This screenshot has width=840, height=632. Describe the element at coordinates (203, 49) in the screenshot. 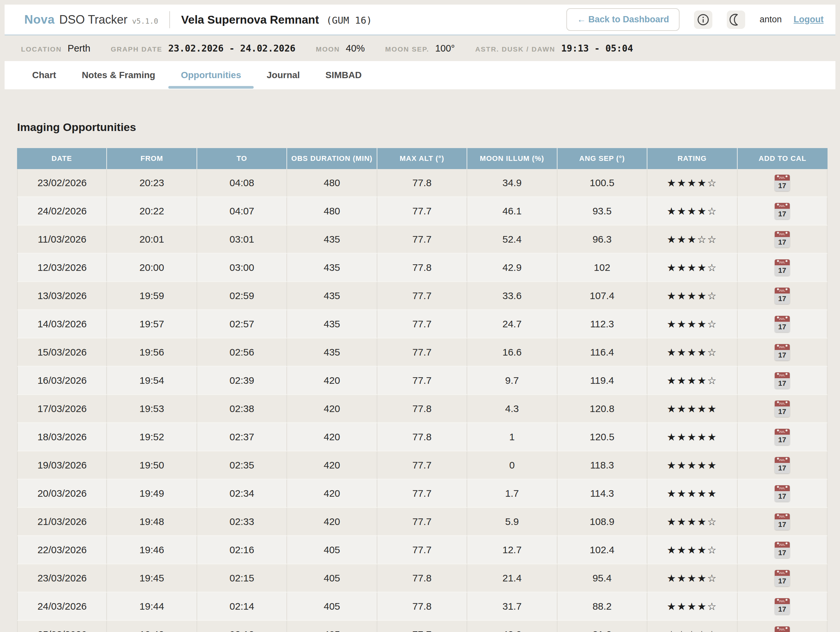

I see `info-graph-date: GRAPH DATE 23.02.2026 - 24.02.2026` at that location.